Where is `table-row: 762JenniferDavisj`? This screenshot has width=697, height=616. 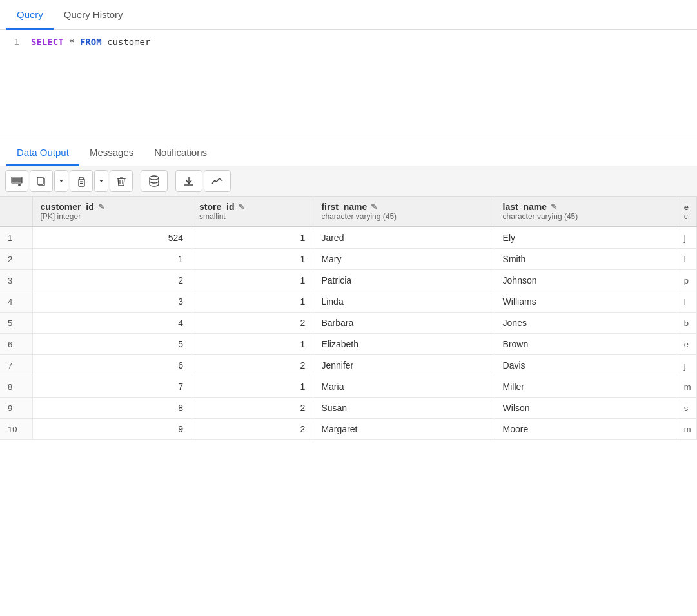
table-row: 762JenniferDavisj is located at coordinates (348, 366).